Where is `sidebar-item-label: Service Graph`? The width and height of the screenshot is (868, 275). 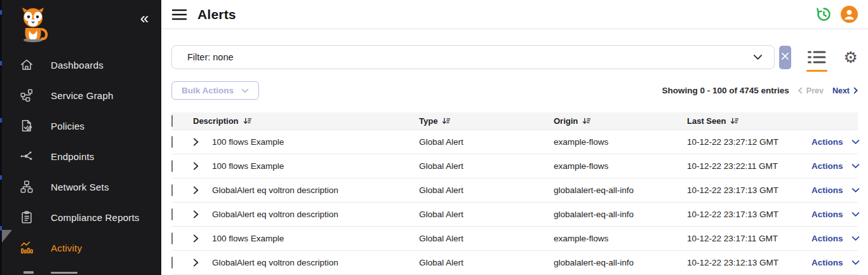
sidebar-item-label: Service Graph is located at coordinates (82, 95).